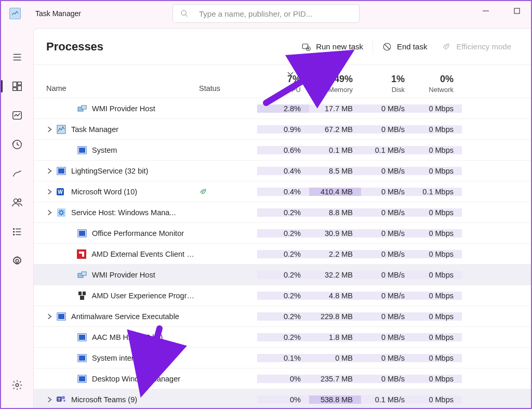 This screenshot has width=532, height=409. What do you see at coordinates (17, 57) in the screenshot?
I see `nav-menu-icon` at bounding box center [17, 57].